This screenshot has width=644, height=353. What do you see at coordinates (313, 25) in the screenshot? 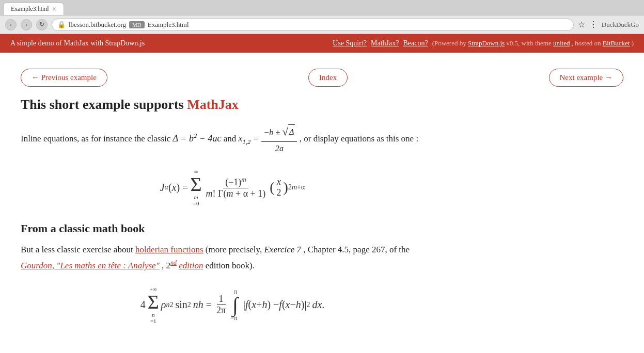
I see `address-bar: 🔒 lbesson.bitbucket.org MD Example3.html` at bounding box center [313, 25].